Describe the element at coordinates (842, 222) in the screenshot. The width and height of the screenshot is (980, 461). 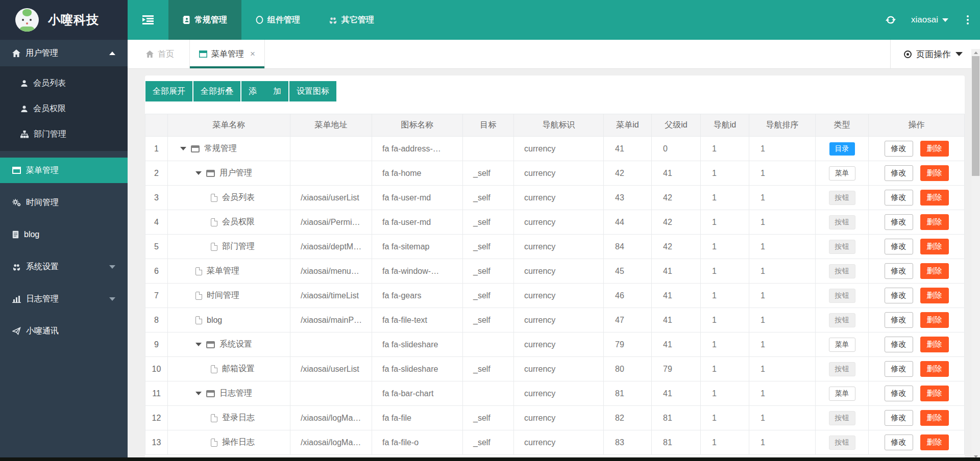
I see `type-cell: 按钮` at that location.